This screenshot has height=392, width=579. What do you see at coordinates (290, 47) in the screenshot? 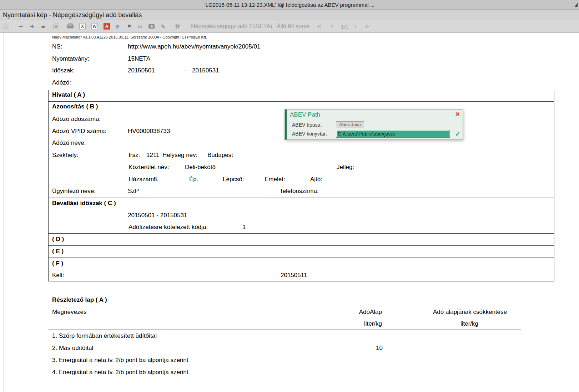
I see `ns-row: NS: http://www.apeh.hu/abev/nyomtatvanyo…` at bounding box center [290, 47].